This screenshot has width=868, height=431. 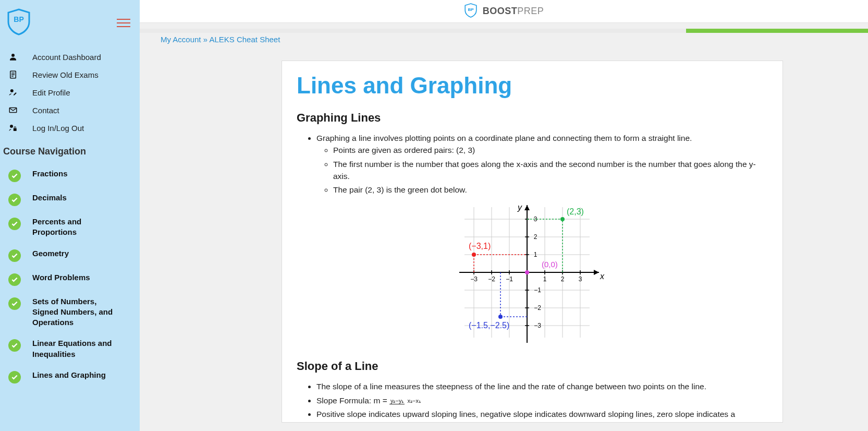 I want to click on slope-formula-fraction: y₂−y₁ x₂−x₁, so click(x=406, y=401).